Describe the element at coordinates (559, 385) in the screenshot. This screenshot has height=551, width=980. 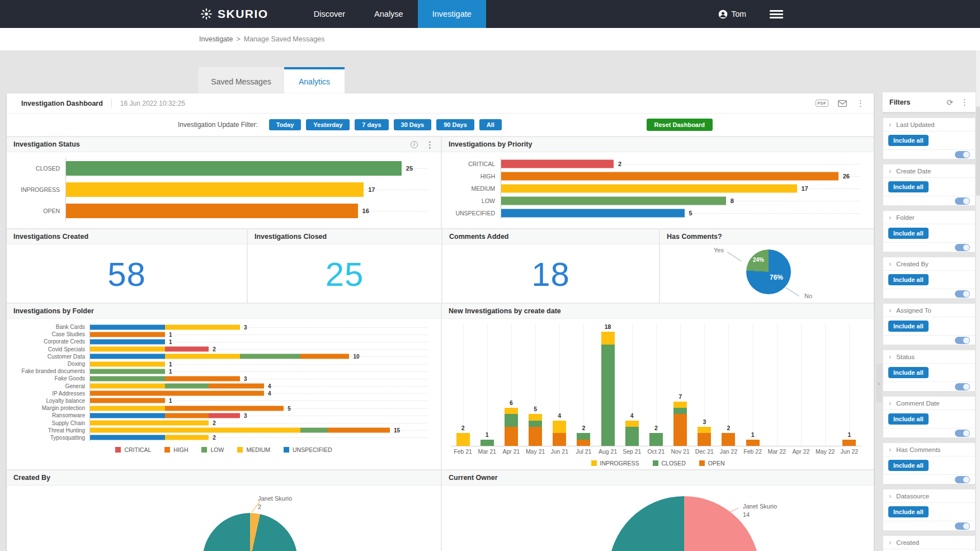
I see `column-slot: 4` at that location.